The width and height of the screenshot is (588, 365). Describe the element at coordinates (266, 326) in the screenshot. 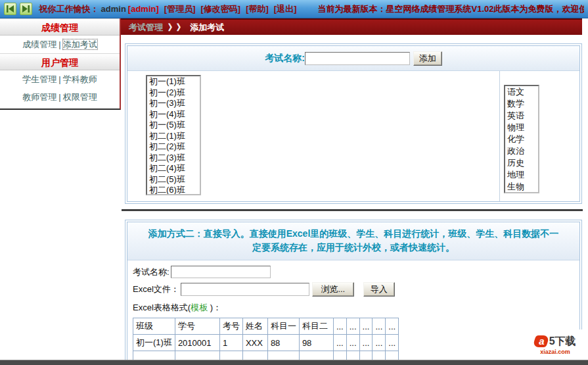

I see `table-header-row: 班级学号考号姓名科目一科目二...............` at that location.